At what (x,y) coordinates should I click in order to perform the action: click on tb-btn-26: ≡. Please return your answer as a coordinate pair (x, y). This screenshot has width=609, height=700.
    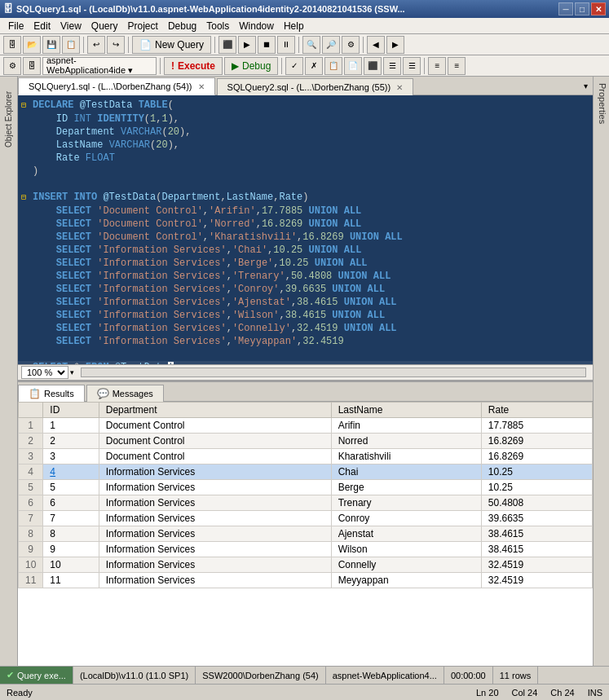
    Looking at the image, I should click on (457, 66).